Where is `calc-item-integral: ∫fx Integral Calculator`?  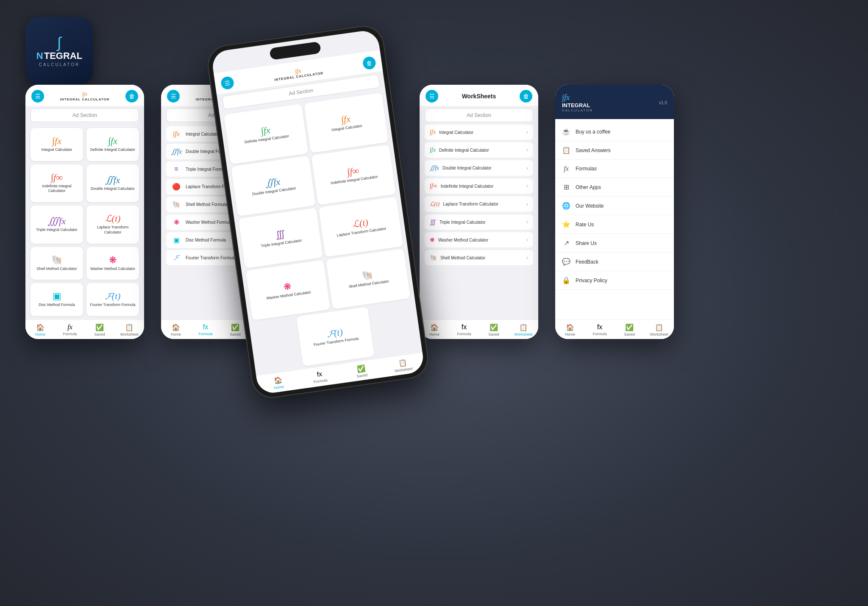 calc-item-integral: ∫fx Integral Calculator is located at coordinates (57, 145).